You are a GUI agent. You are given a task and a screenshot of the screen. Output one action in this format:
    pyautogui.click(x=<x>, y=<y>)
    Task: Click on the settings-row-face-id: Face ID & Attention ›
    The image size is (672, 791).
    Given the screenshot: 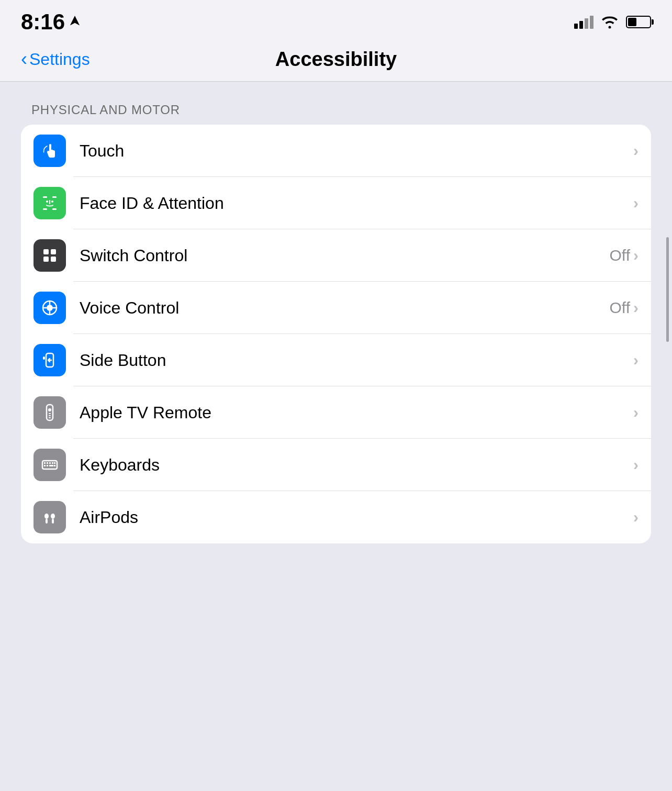 What is the action you would take?
    pyautogui.click(x=336, y=203)
    